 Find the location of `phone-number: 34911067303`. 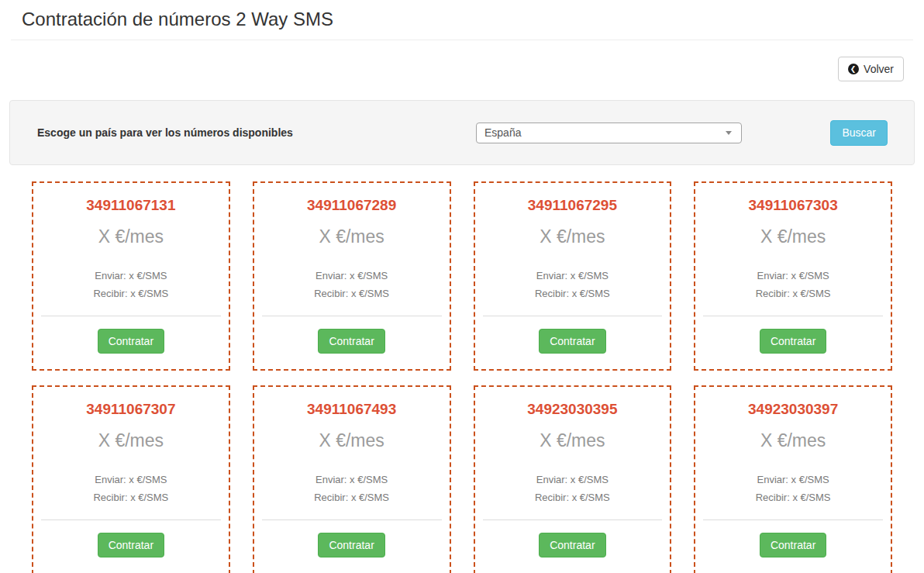

phone-number: 34911067303 is located at coordinates (793, 205).